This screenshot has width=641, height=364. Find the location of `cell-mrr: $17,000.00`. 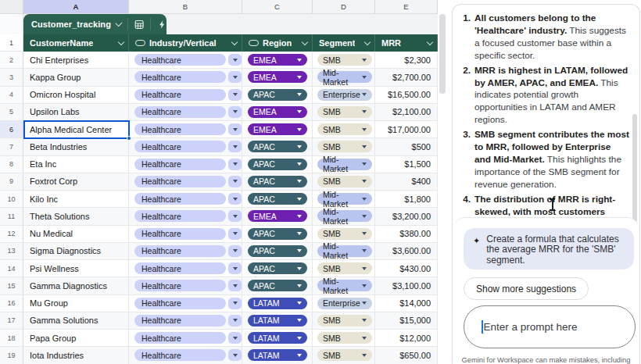

cell-mrr: $17,000.00 is located at coordinates (406, 130).